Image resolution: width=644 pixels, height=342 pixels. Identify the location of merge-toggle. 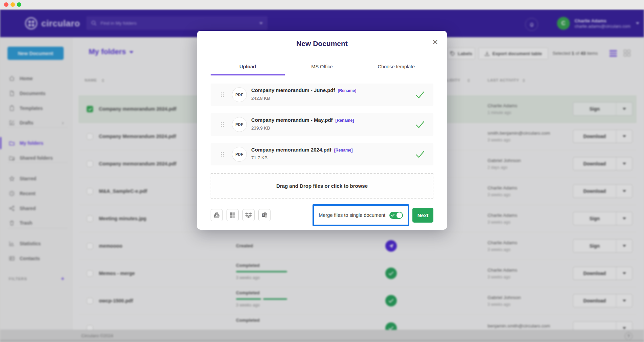
(396, 215).